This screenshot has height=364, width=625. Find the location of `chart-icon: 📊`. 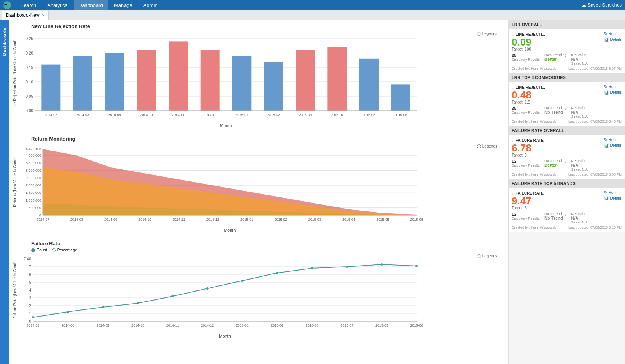

chart-icon: 📊 is located at coordinates (606, 40).